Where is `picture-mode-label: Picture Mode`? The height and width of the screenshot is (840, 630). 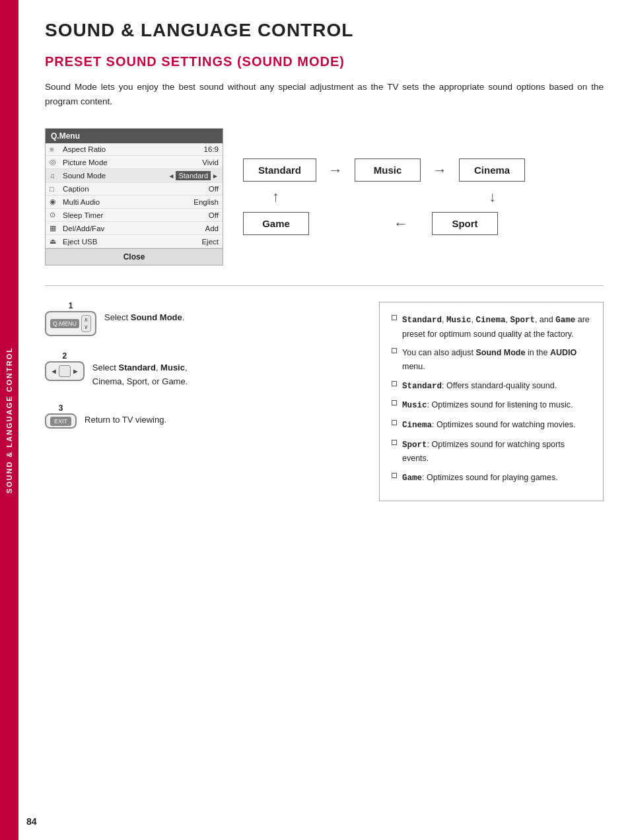
picture-mode-label: Picture Mode is located at coordinates (132, 162).